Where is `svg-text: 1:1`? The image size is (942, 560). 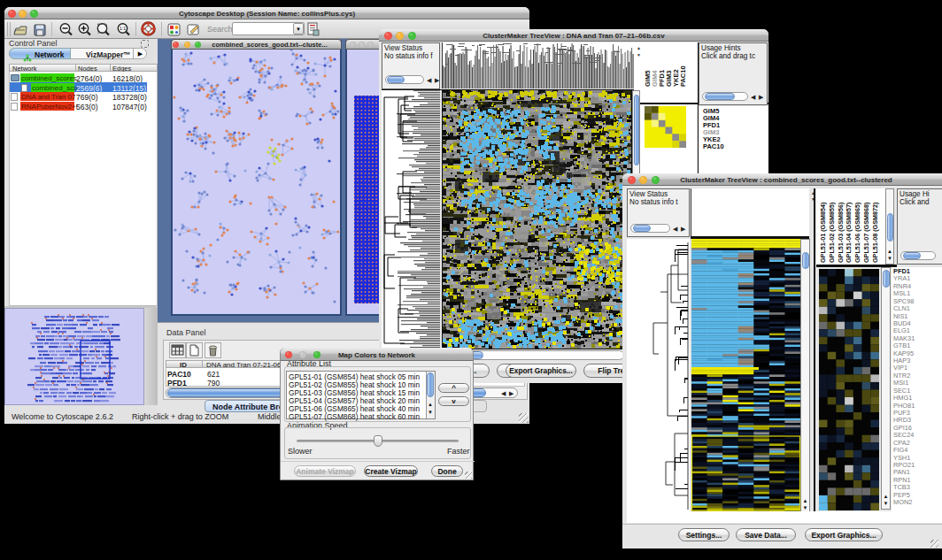 svg-text: 1:1 is located at coordinates (122, 28).